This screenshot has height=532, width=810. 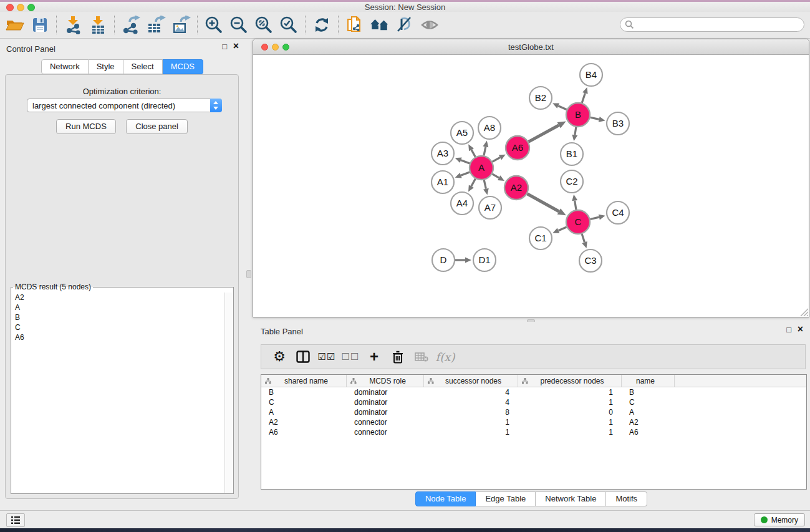 I want to click on edge-B-B3, so click(x=598, y=120).